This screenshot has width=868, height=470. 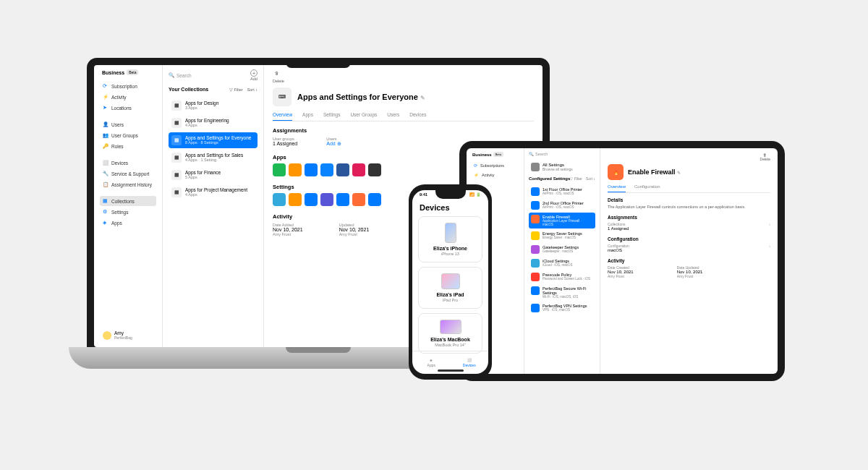 What do you see at coordinates (128, 108) in the screenshot?
I see `nav-locations: ➤Locations` at bounding box center [128, 108].